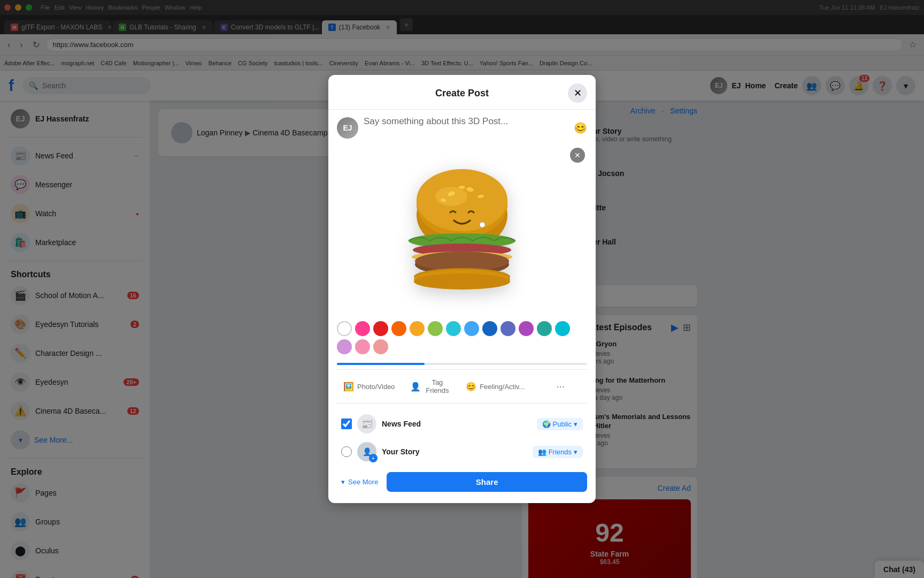 This screenshot has width=924, height=578. Describe the element at coordinates (502, 386) in the screenshot. I see `feeling-label: Feeling/Activ...` at that location.